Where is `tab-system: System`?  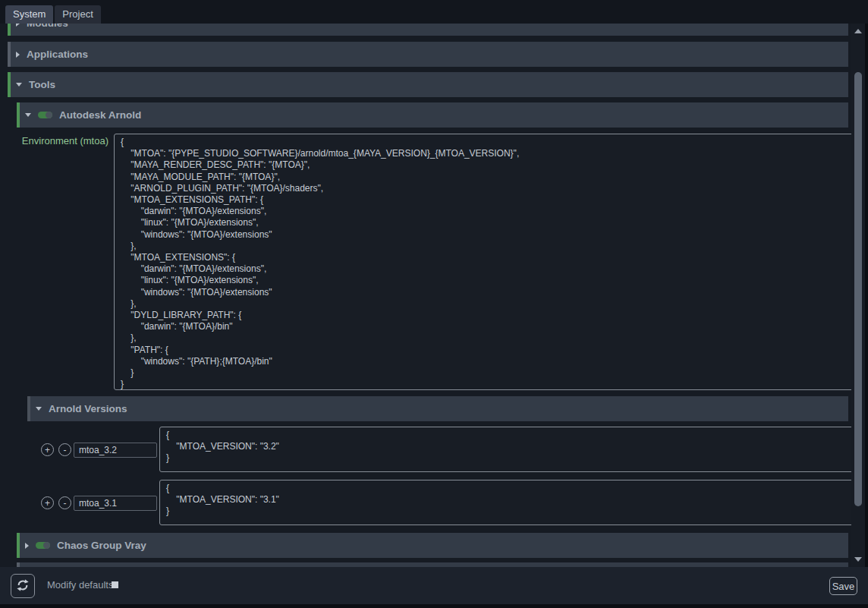 tab-system: System is located at coordinates (29, 14).